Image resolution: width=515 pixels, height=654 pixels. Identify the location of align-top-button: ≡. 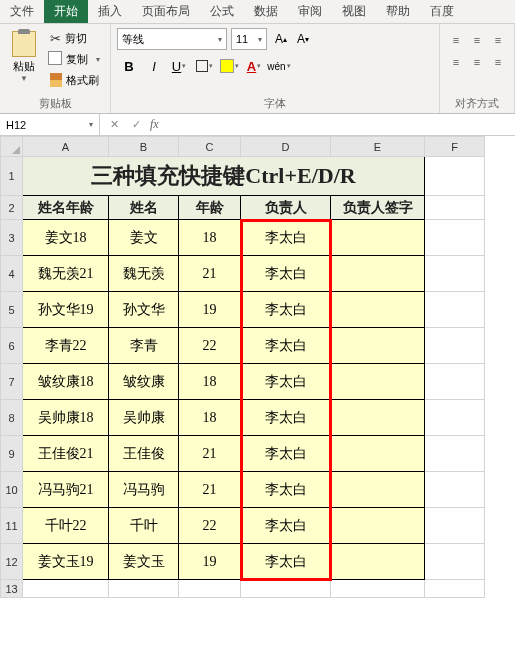
(456, 40).